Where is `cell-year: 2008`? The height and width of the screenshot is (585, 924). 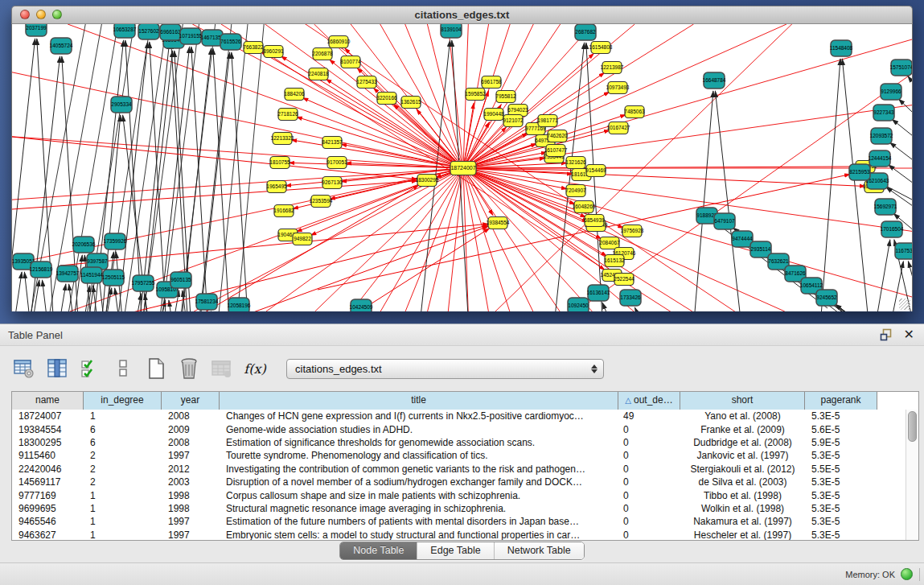
cell-year: 2008 is located at coordinates (191, 416).